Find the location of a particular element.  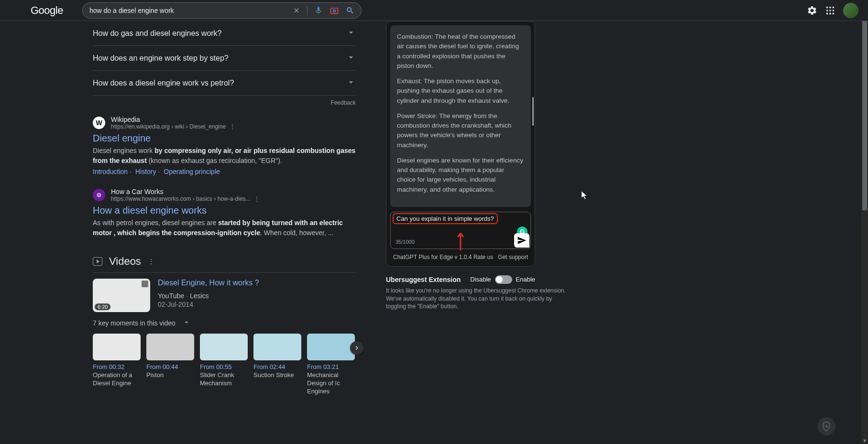

result-title-link: Diesel engine is located at coordinates (224, 139).